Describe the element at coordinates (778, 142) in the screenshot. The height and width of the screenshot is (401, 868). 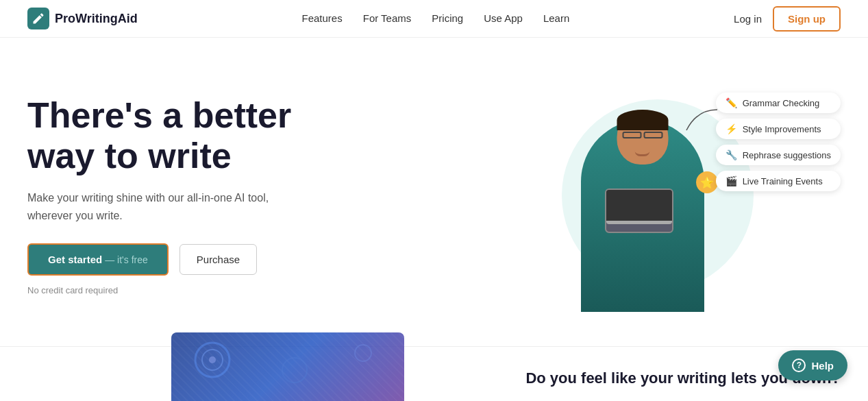
I see `feature-pills: ✏️ Grammar Checking ⚡ Style Improvements…` at that location.